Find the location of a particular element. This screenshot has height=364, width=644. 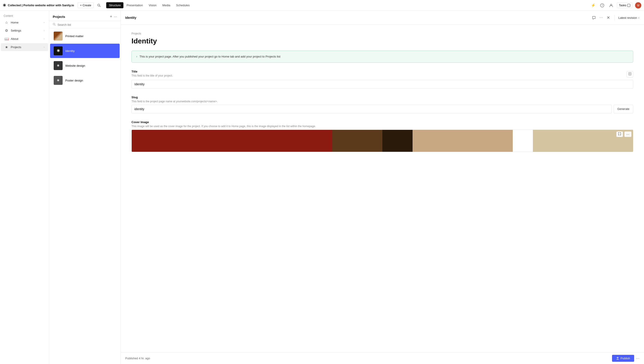

page-title: Identity is located at coordinates (382, 41).